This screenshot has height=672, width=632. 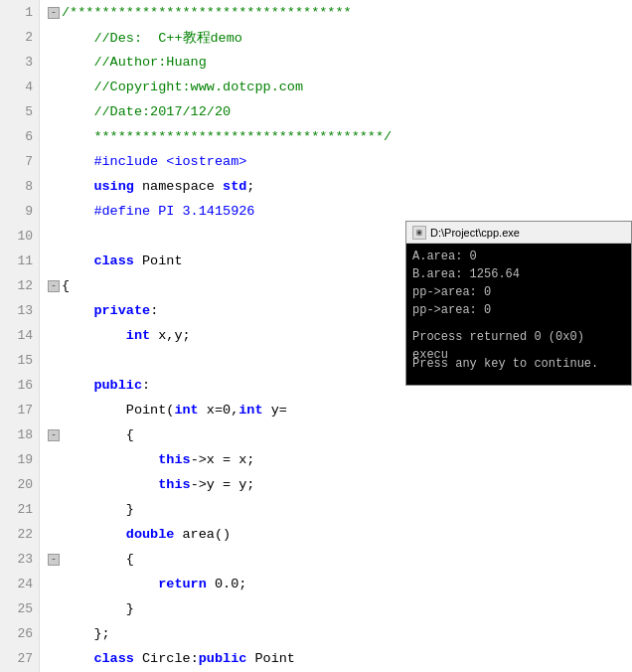 What do you see at coordinates (475, 233) in the screenshot?
I see `terminal-title: D:\Project\cpp.exe` at bounding box center [475, 233].